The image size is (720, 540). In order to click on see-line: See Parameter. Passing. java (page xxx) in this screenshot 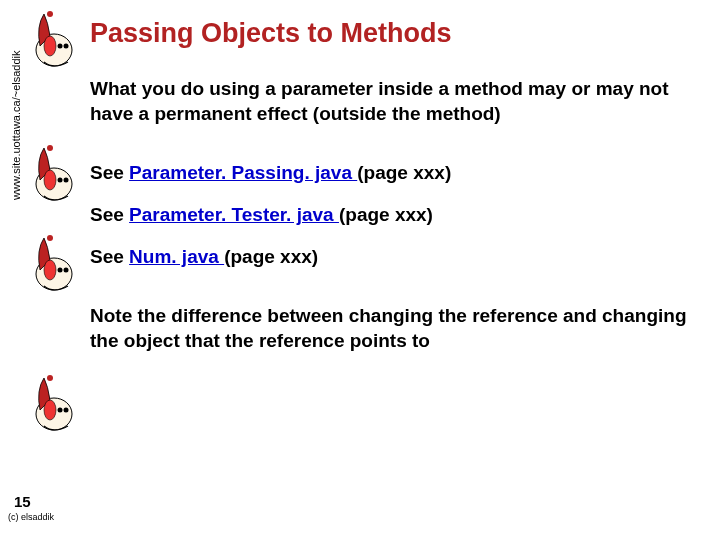, I will do `click(390, 173)`.